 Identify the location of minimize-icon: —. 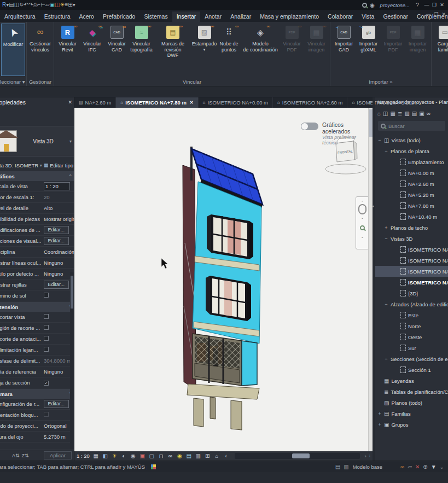
(427, 5).